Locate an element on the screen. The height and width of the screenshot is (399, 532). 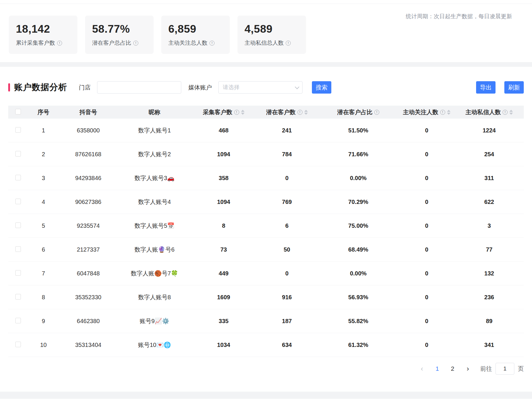
cell-douyin_id: 35313404 is located at coordinates (88, 345).